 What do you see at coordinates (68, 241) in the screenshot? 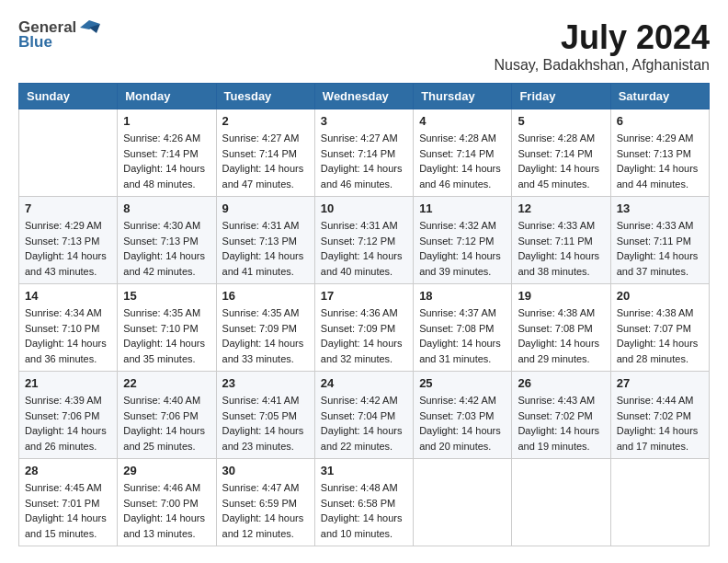
I see `calendar-cell: 7Sunrise: 4:29 AMSunset: 7:13 PMDaylight…` at bounding box center [68, 241].